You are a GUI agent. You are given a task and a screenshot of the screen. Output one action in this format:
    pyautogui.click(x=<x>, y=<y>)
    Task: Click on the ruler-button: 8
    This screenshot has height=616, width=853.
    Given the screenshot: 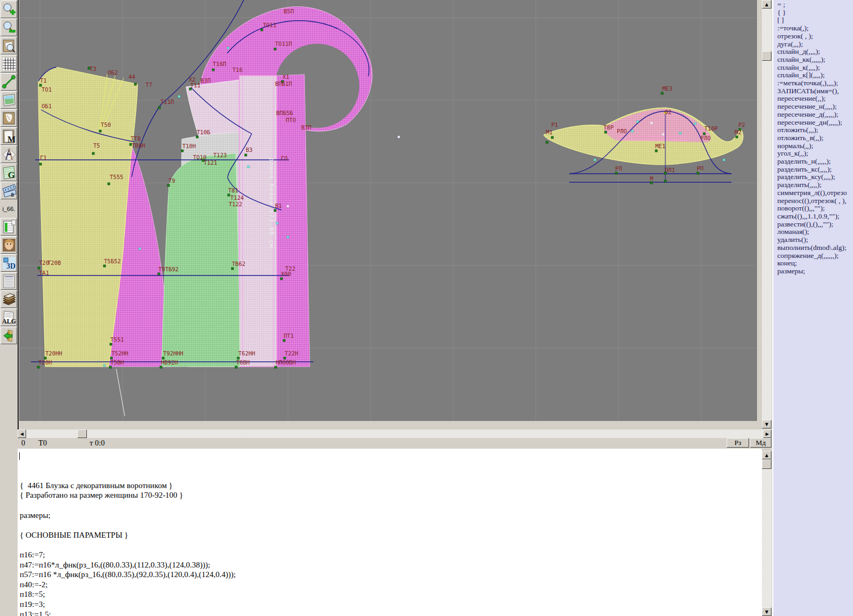 What is the action you would take?
    pyautogui.click(x=9, y=191)
    